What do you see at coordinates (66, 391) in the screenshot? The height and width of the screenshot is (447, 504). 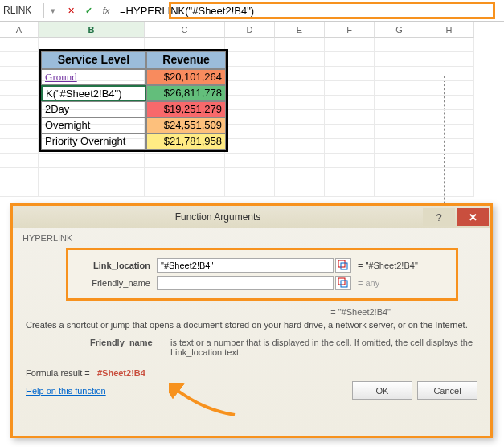 I see `help-link: Help on this function` at bounding box center [66, 391].